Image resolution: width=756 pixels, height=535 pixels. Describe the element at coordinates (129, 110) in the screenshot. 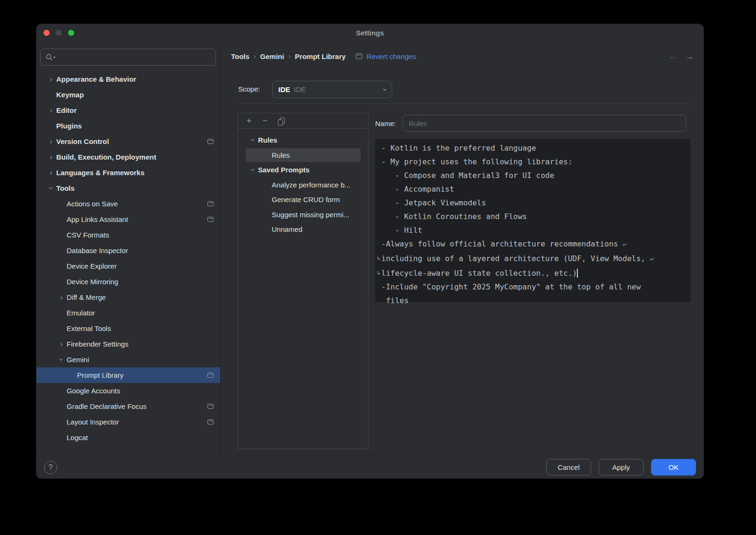

I see `sidebar-item-editor: ›Editor` at that location.